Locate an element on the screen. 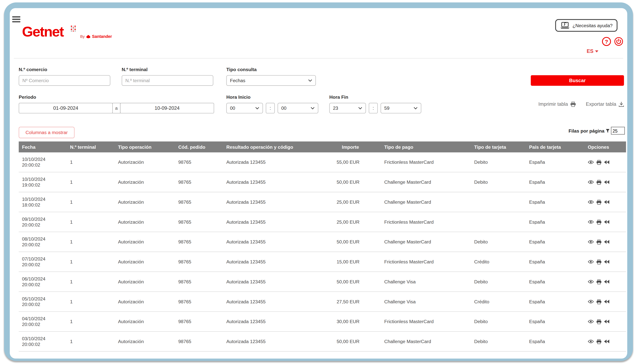 This screenshot has width=637, height=364. table-row: 10/10/2024 20:00:02 1 Autorización 98765… is located at coordinates (322, 162).